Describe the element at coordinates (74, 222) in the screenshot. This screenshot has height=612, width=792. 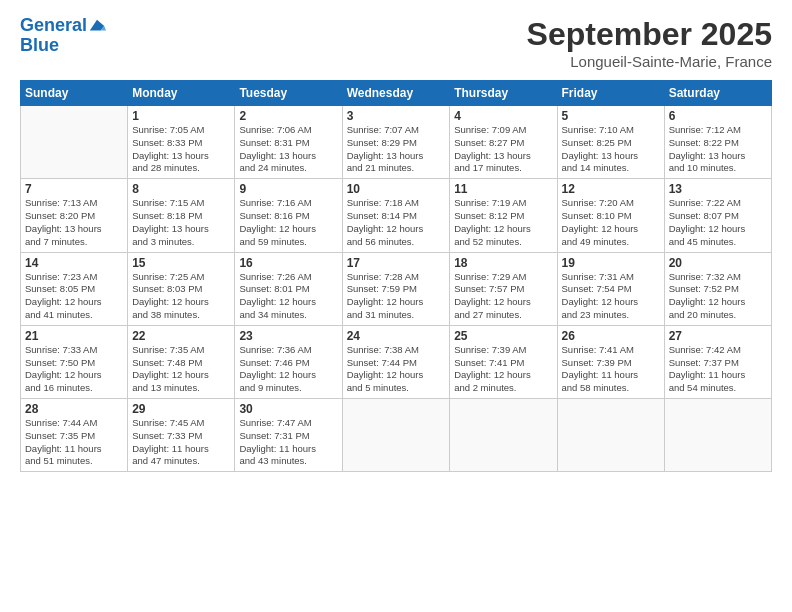
I see `day-info: Sunrise: 7:13 AM Sunset: 8:20 PM Dayligh…` at that location.